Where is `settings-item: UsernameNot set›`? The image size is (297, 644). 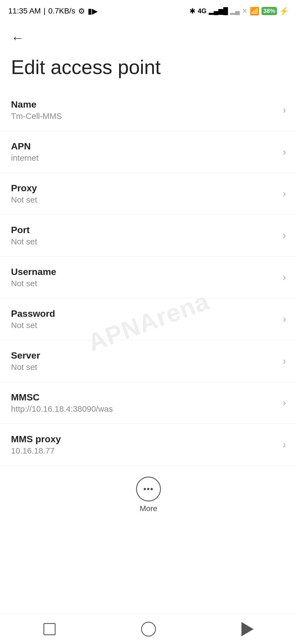
settings-item: UsernameNot set› is located at coordinates (148, 277).